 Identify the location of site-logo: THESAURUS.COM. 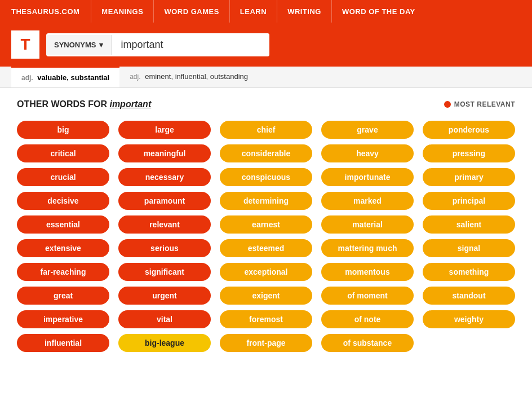
(45, 11).